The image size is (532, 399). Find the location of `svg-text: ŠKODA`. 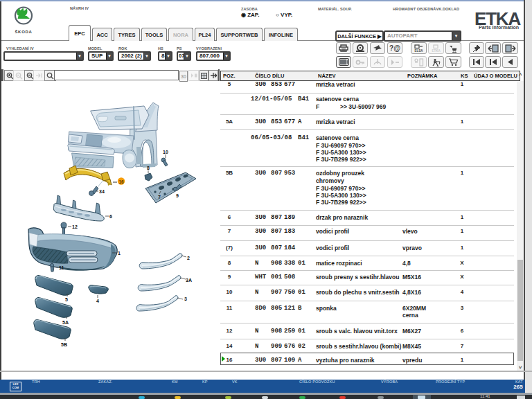

svg-text: ŠKODA is located at coordinates (24, 32).